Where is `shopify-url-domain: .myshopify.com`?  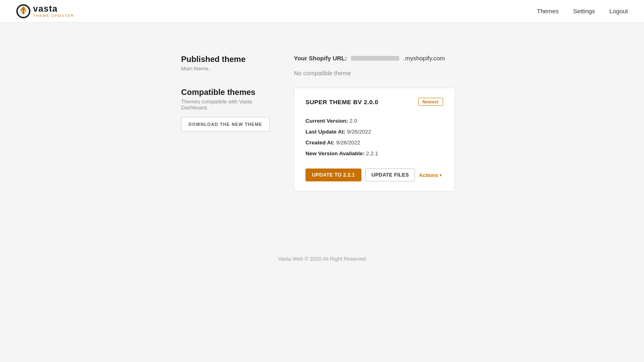 shopify-url-domain: .myshopify.com is located at coordinates (424, 58).